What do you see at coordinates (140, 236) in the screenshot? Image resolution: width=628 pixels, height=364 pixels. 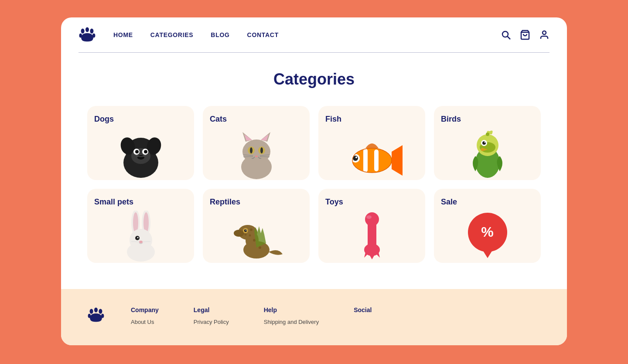 I see `category-image-small-pets` at bounding box center [140, 236].